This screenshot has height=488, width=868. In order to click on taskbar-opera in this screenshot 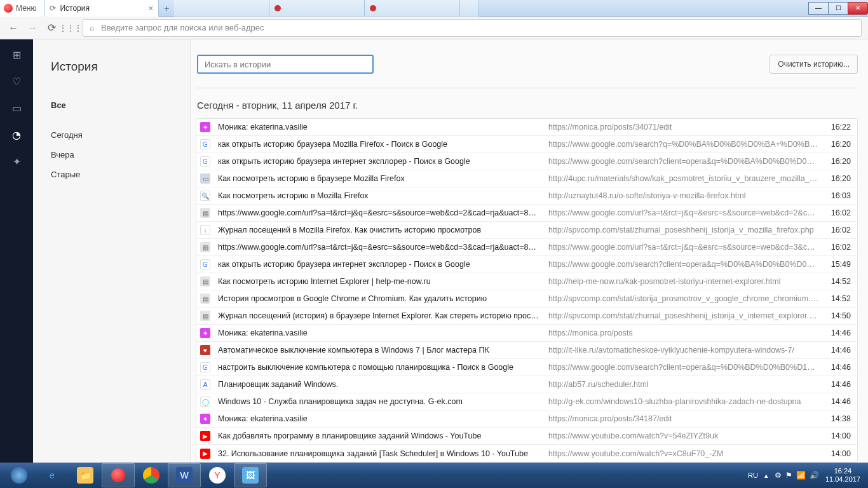, I will do `click(118, 475)`.